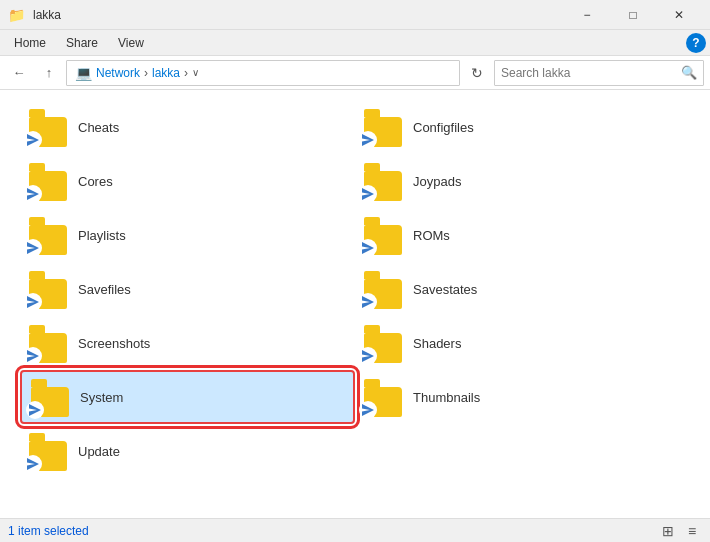 This screenshot has height=542, width=710. I want to click on folder-name: Cheats, so click(98, 128).